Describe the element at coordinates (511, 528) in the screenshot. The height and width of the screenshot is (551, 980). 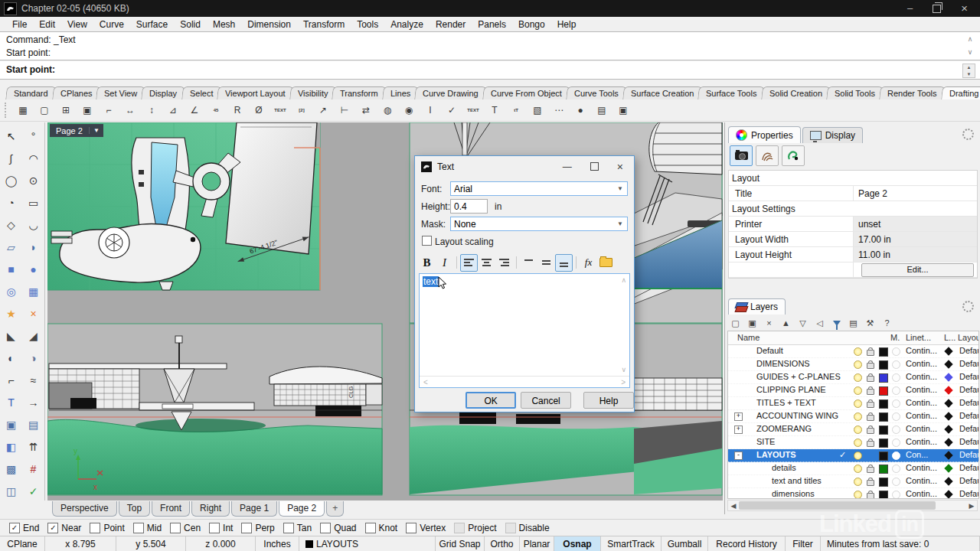
I see `osnap-checkbox-disable` at that location.